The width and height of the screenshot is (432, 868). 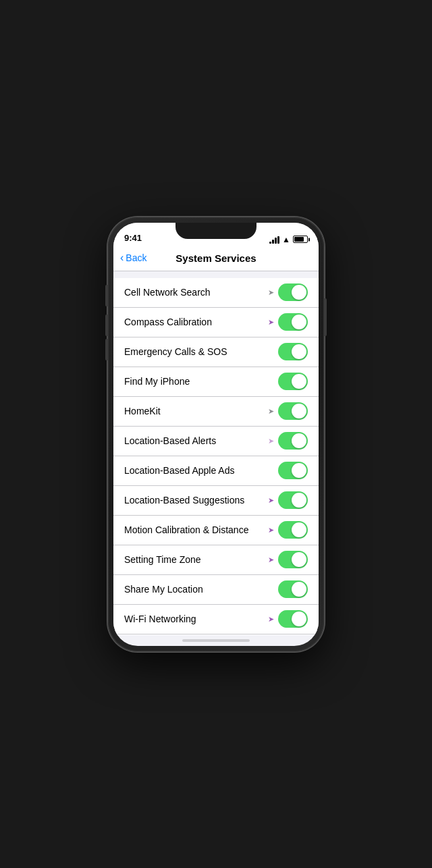 I want to click on chevron-left-icon: ‹, so click(x=122, y=258).